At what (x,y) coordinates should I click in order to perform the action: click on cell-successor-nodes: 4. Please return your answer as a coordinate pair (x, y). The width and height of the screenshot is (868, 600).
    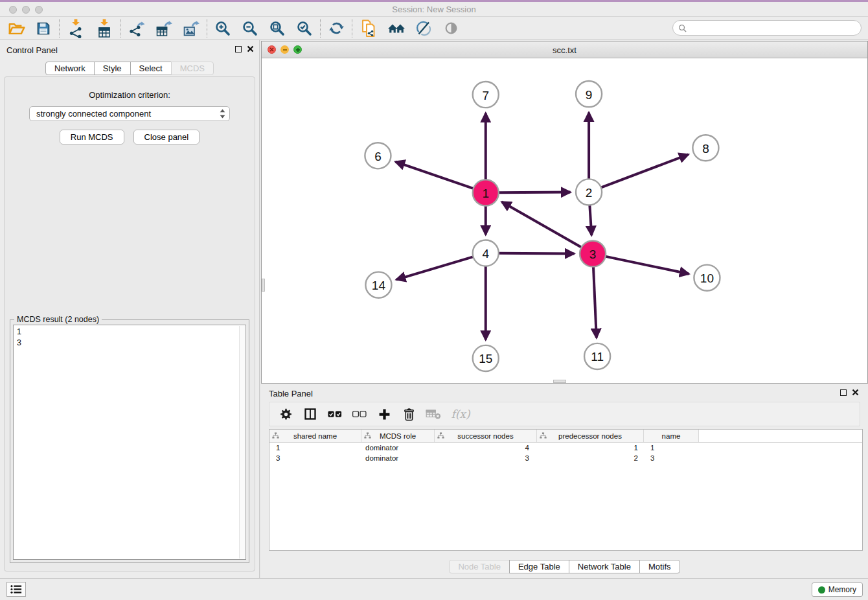
    Looking at the image, I should click on (486, 448).